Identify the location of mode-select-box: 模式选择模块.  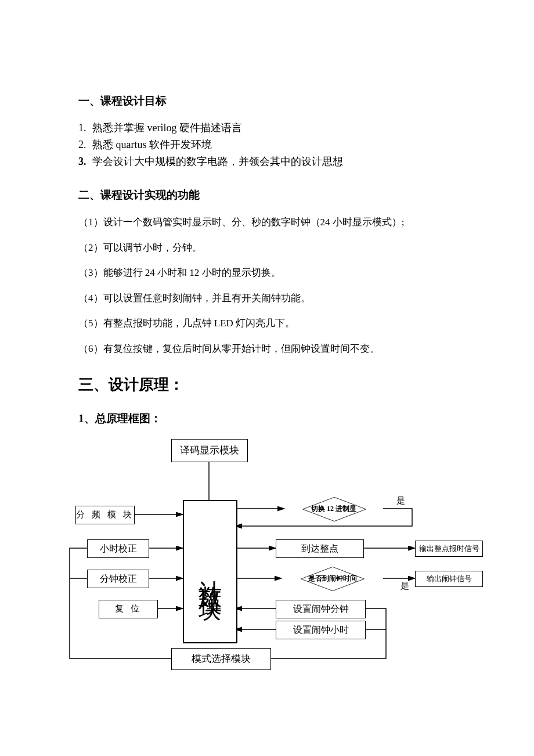
(221, 659).